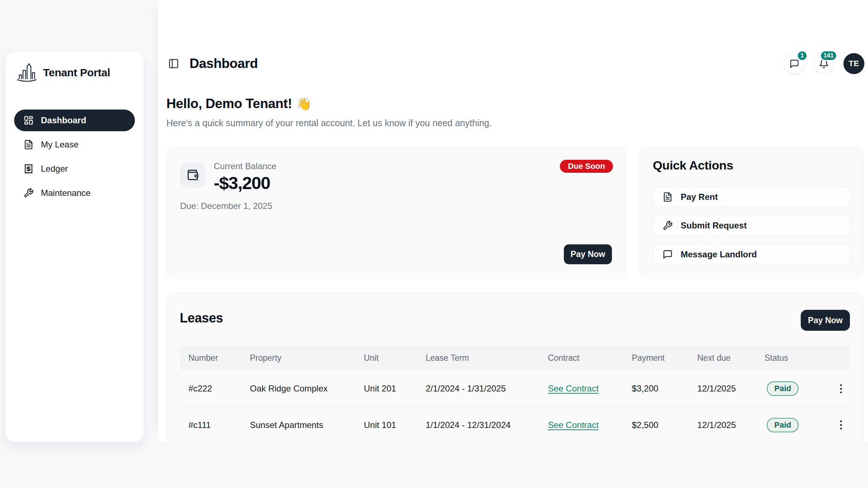 Image resolution: width=868 pixels, height=488 pixels. Describe the element at coordinates (298, 389) in the screenshot. I see `cell-property: Oak Ridge Complex` at that location.